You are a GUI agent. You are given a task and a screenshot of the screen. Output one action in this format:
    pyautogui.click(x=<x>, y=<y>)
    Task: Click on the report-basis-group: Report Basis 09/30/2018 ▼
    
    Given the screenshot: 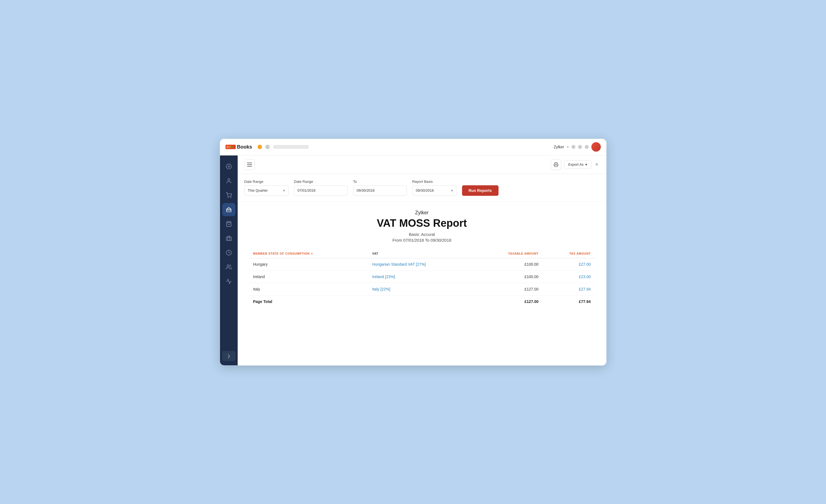 What is the action you would take?
    pyautogui.click(x=434, y=188)
    